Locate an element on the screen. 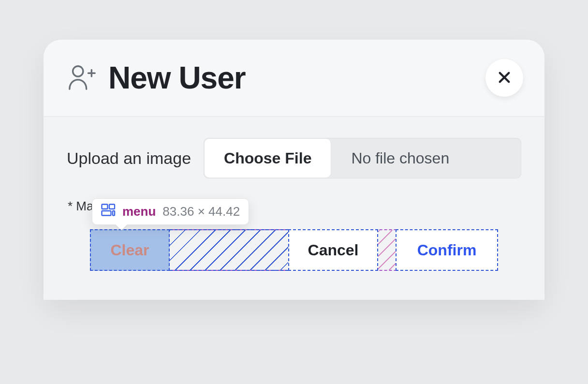 Image resolution: width=588 pixels, height=384 pixels. file-input: Choose File No file chosen is located at coordinates (363, 158).